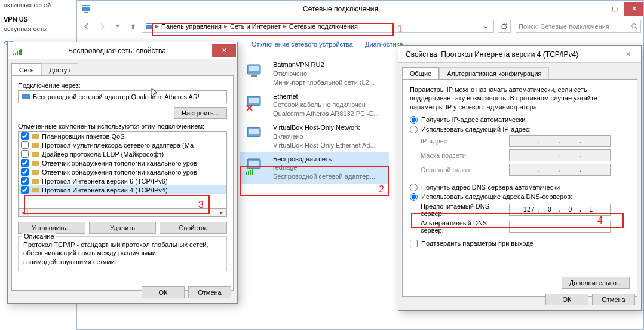  Describe the element at coordinates (122, 213) in the screenshot. I see `horizontal-scrollbar: ◂ ▸` at that location.